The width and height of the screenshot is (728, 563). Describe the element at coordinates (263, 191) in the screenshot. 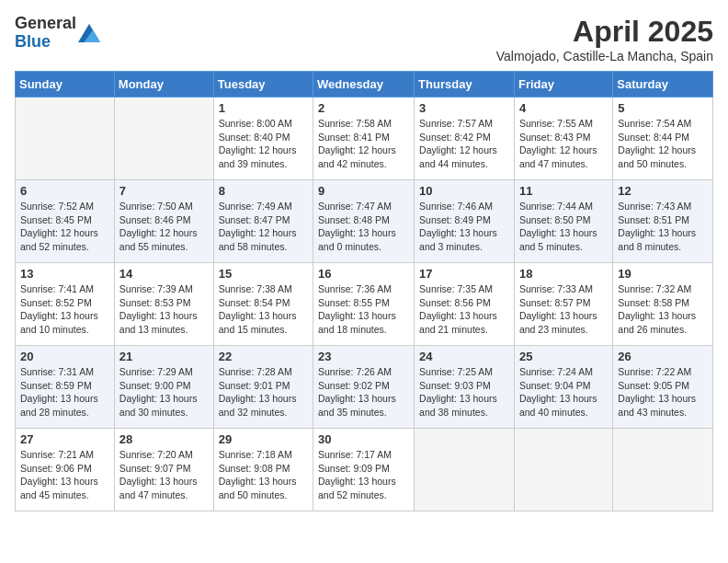

I see `cell-day-number: 8` at that location.